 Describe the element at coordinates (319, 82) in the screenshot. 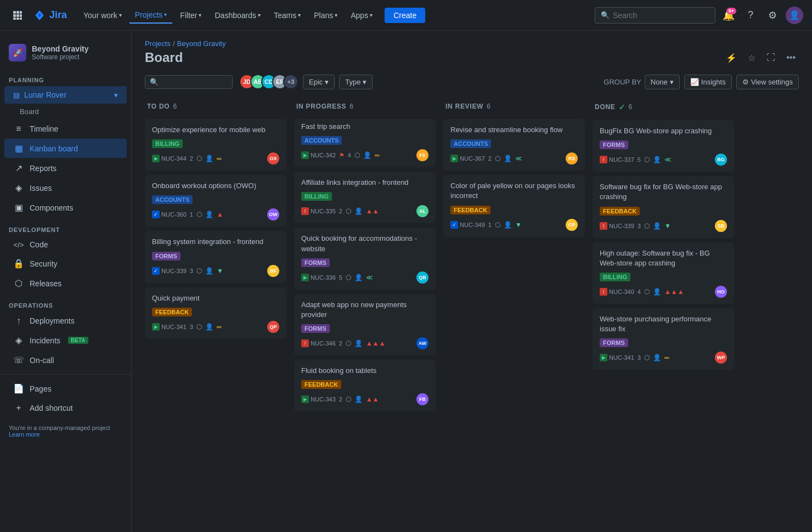

I see `epic-filter: Epic ▾` at that location.